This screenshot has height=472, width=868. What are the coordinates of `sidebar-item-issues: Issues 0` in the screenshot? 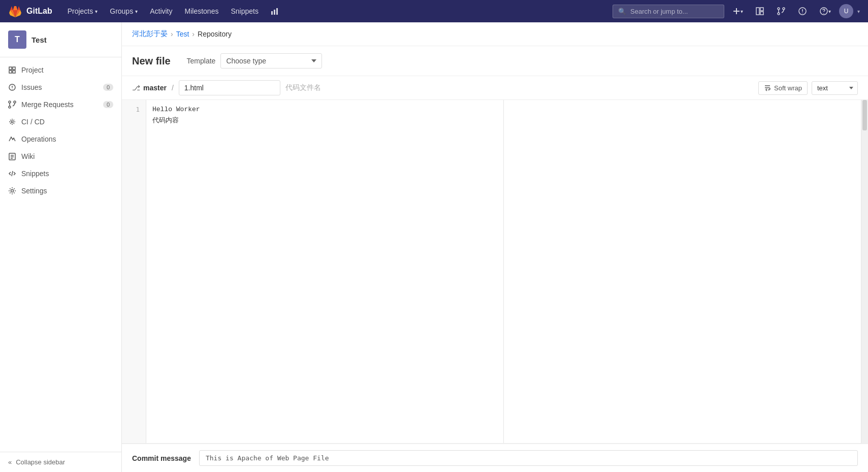 It's located at (61, 87).